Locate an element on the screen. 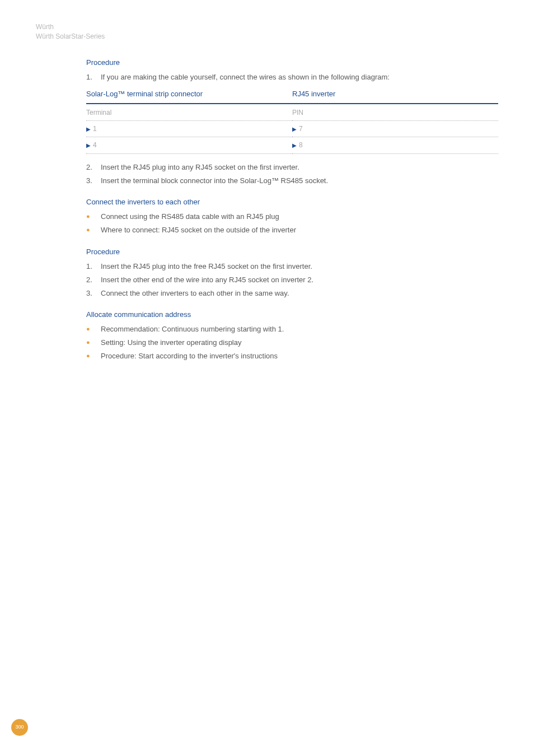 Image resolution: width=534 pixels, height=756 pixels. table-row: ▶1 ▶7 is located at coordinates (292, 129).